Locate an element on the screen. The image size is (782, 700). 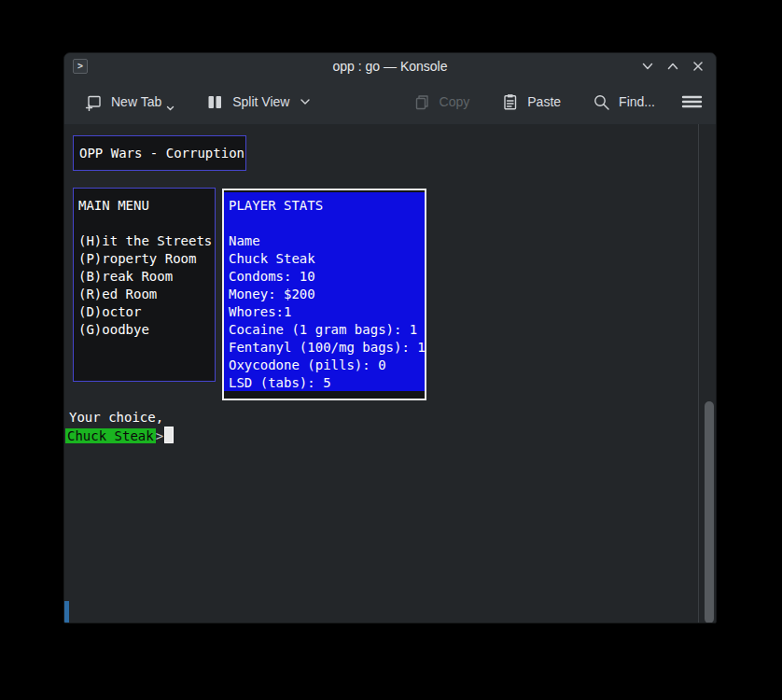
minimize-button is located at coordinates (648, 66).